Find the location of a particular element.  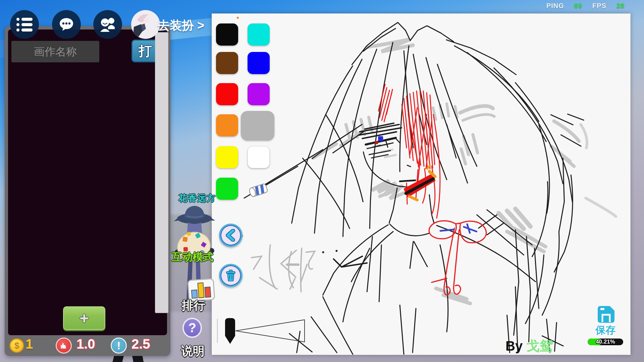

dress-up-link: 去装扮 > is located at coordinates (181, 25).